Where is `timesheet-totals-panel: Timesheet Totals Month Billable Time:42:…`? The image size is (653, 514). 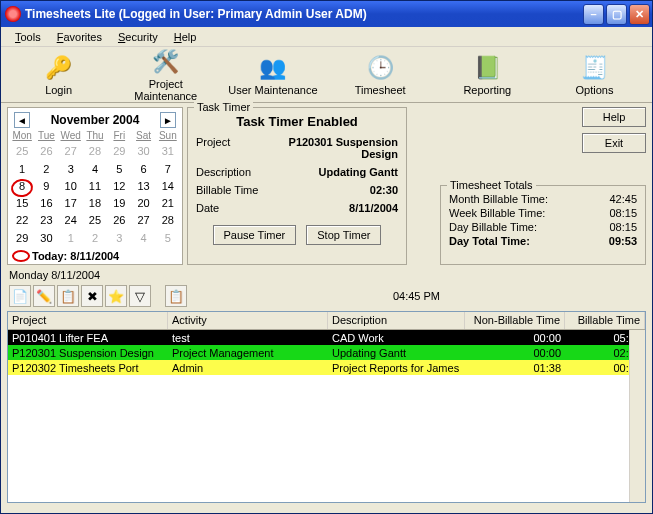
timesheet-totals-panel: Timesheet Totals Month Billable Time:42:… is located at coordinates (543, 225).